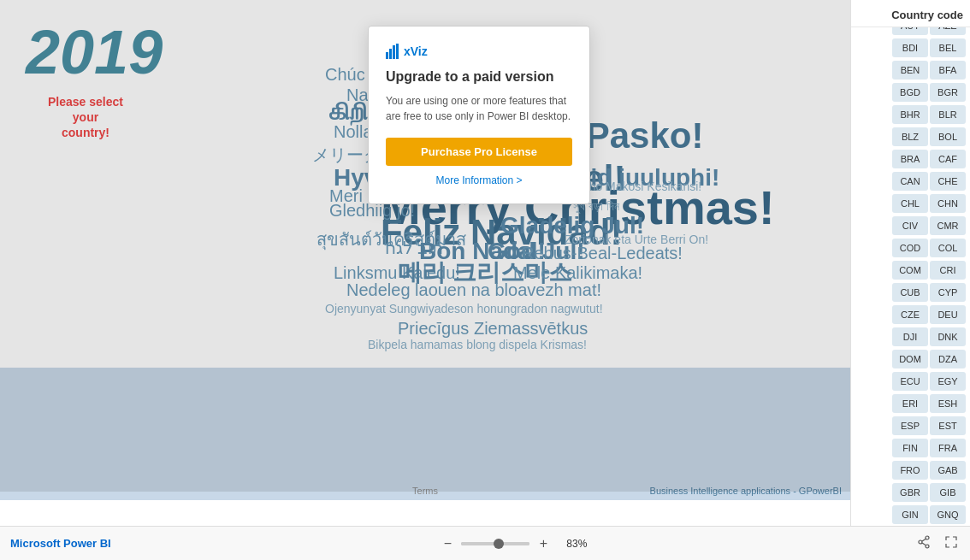 The height and width of the screenshot is (560, 970). I want to click on country-code-button: CIV, so click(910, 226).